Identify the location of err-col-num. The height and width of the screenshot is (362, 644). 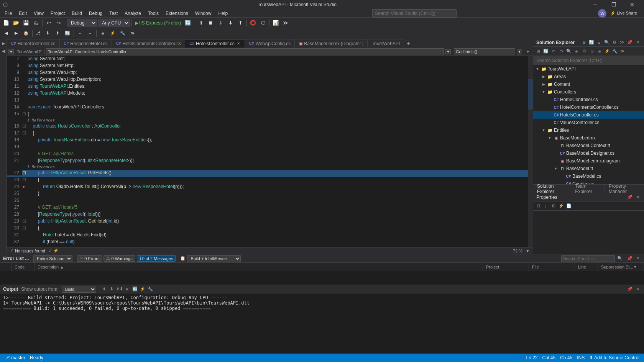
(6, 267).